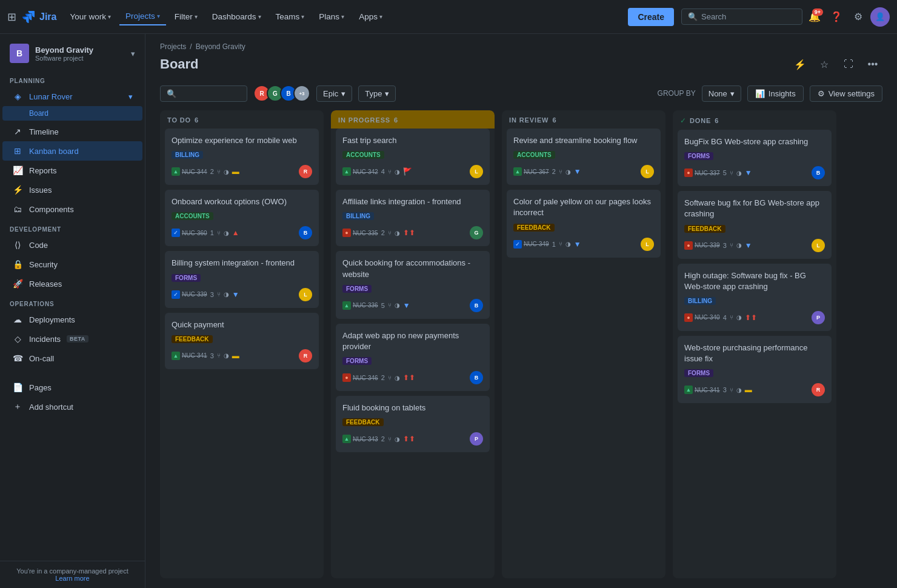  Describe the element at coordinates (186, 17) in the screenshot. I see `nav-filter: Filter▾` at that location.